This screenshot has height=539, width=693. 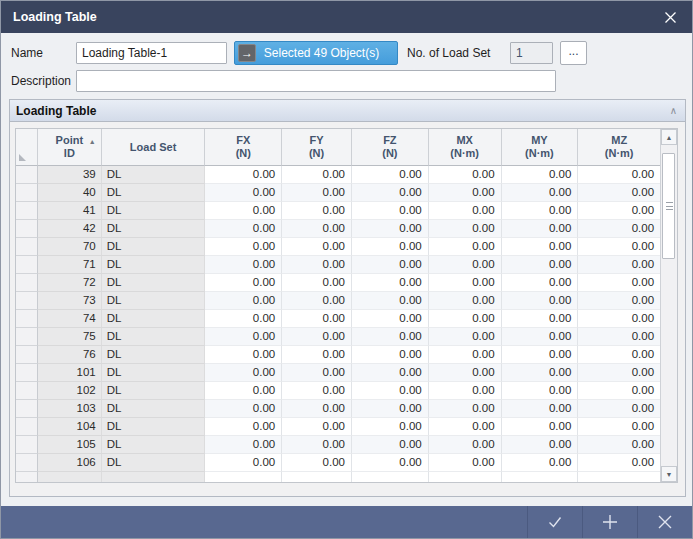 What do you see at coordinates (70, 463) in the screenshot?
I see `cell-point-id: 106` at bounding box center [70, 463].